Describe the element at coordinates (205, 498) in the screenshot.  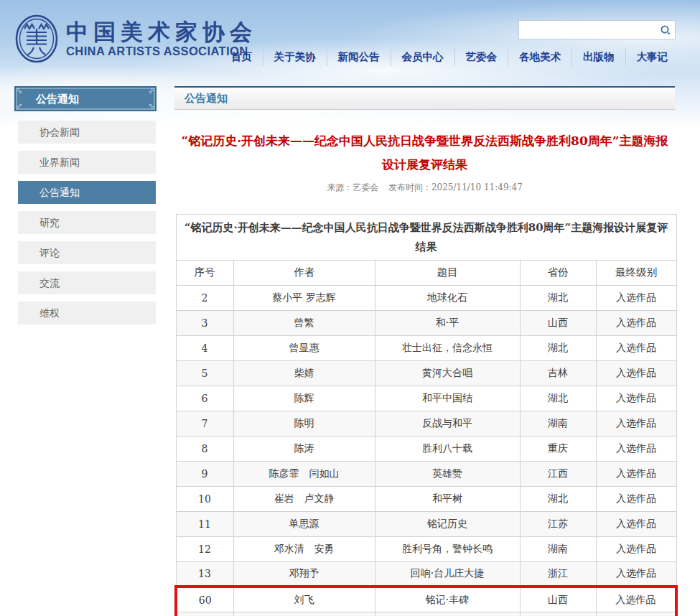
I see `table-cell: 10` at that location.